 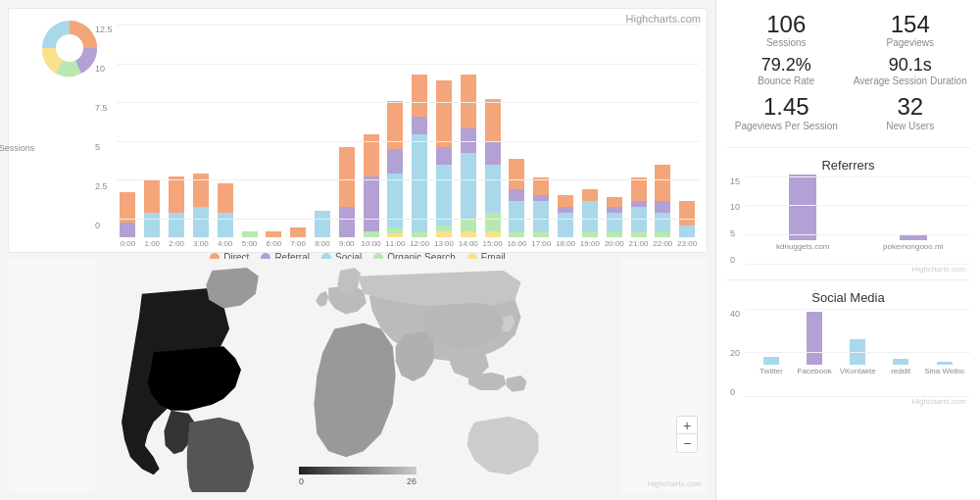 What do you see at coordinates (71, 49) in the screenshot?
I see `pie-chart` at bounding box center [71, 49].